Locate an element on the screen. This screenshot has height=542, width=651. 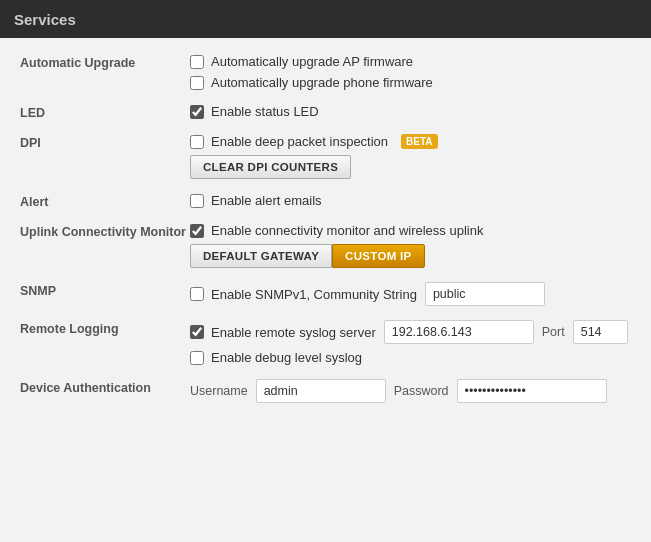
checkbox-dpi-input is located at coordinates (197, 142).